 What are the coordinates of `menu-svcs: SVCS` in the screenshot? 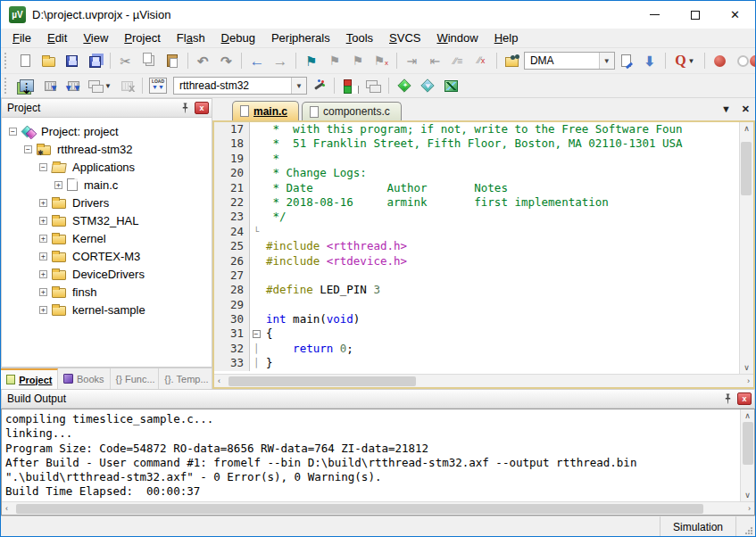 It's located at (405, 37).